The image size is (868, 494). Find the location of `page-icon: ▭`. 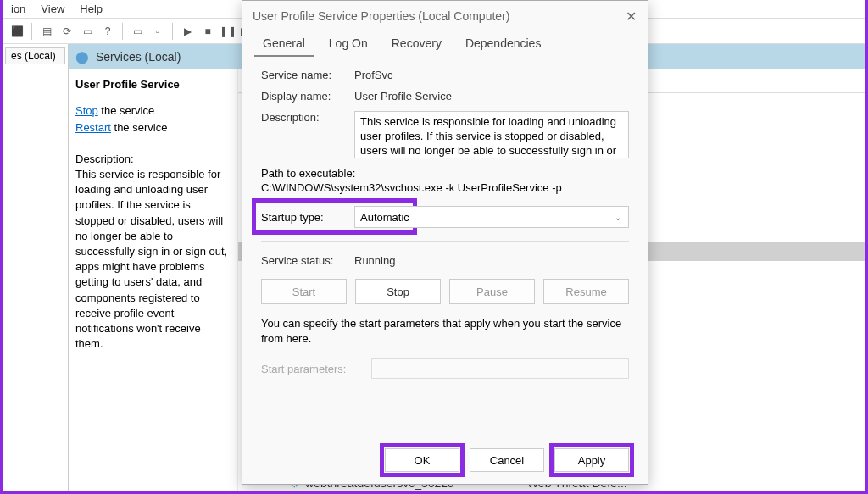

page-icon: ▭ is located at coordinates (87, 31).